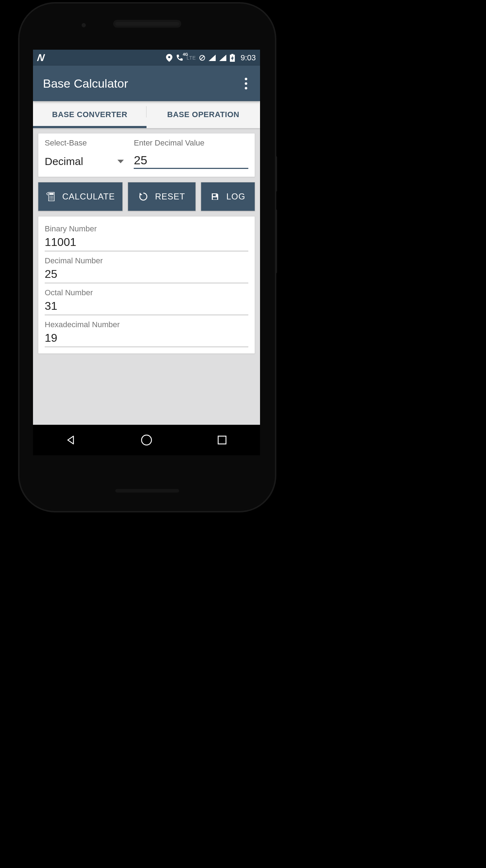  Describe the element at coordinates (84, 161) in the screenshot. I see `base-select: Decimal` at that location.